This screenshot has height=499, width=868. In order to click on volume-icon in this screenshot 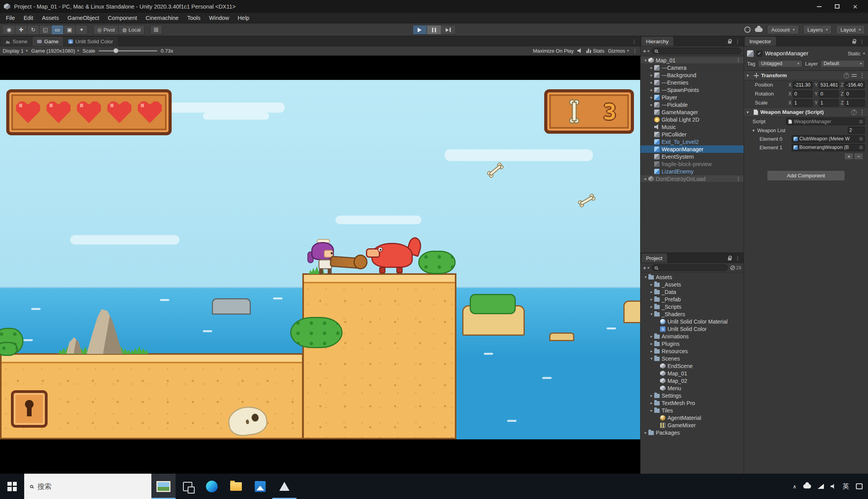, I will do `click(833, 487)`.